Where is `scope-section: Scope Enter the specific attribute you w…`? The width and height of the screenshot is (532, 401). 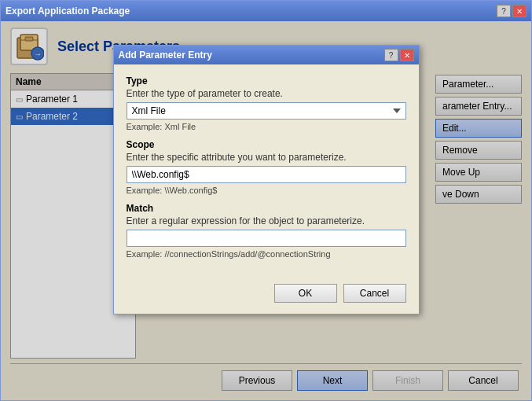 scope-section: Scope Enter the specific attribute you w… is located at coordinates (266, 167).